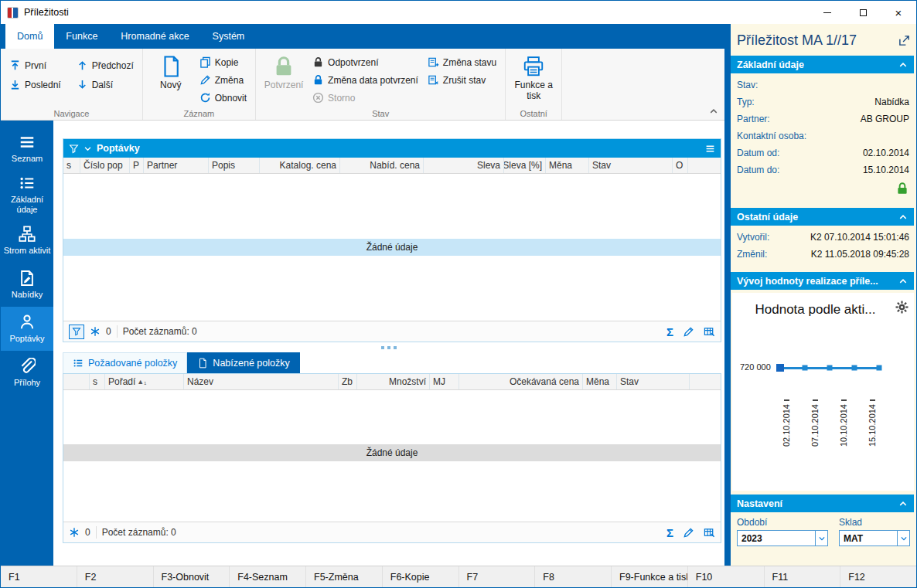 This screenshot has height=588, width=917. What do you see at coordinates (365, 62) in the screenshot?
I see `unconfirm-button: Odpotvrzení` at bounding box center [365, 62].